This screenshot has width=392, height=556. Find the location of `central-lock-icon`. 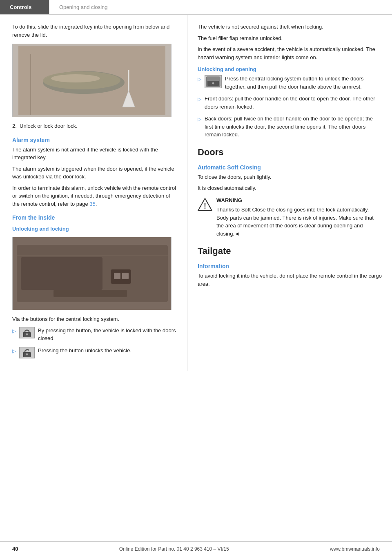

central-lock-icon is located at coordinates (213, 82).